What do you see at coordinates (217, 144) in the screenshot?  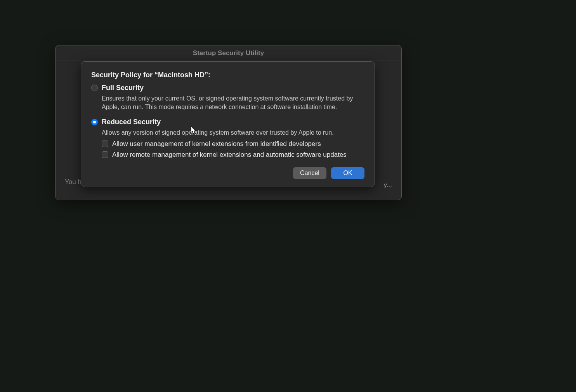 I see `checkbox-kernel-ext-user-label: Allow user management of kernel extensio…` at bounding box center [217, 144].